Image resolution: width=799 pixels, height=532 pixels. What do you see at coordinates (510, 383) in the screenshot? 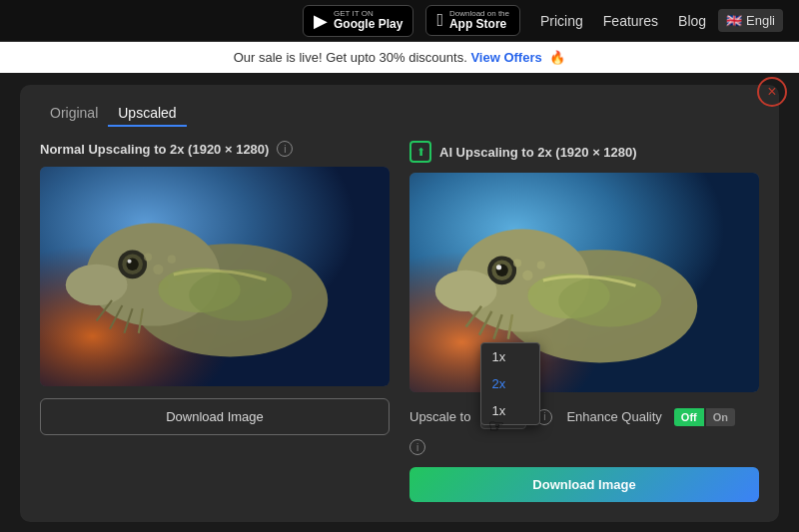
I see `upscale-dropdown-popup: 1x 2x 1x` at bounding box center [510, 383].